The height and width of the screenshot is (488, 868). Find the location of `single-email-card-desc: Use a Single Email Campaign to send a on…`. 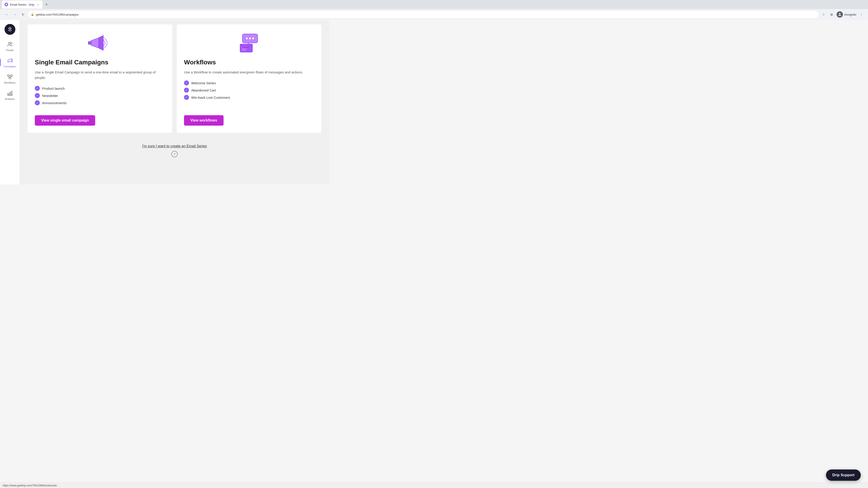

single-email-card-desc: Use a Single Email Campaign to send a on… is located at coordinates (100, 75).